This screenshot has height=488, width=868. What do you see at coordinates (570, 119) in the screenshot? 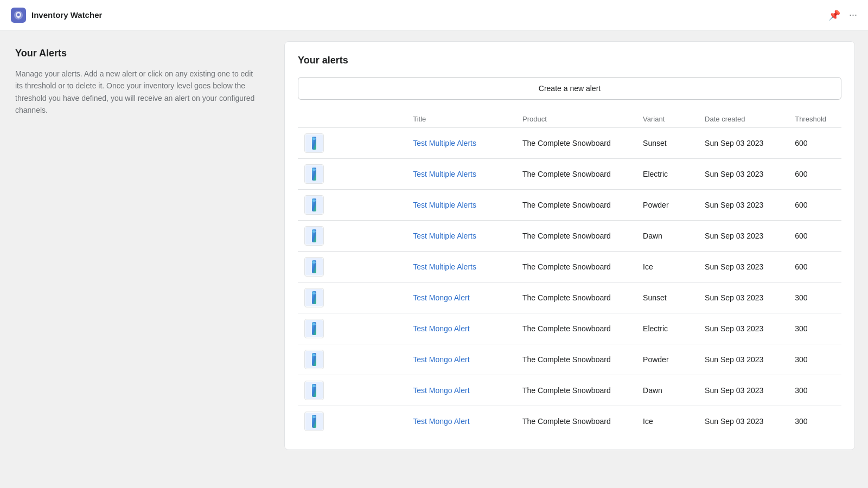
I see `table-header-row: Title Product Variant Date created Thres…` at bounding box center [570, 119].